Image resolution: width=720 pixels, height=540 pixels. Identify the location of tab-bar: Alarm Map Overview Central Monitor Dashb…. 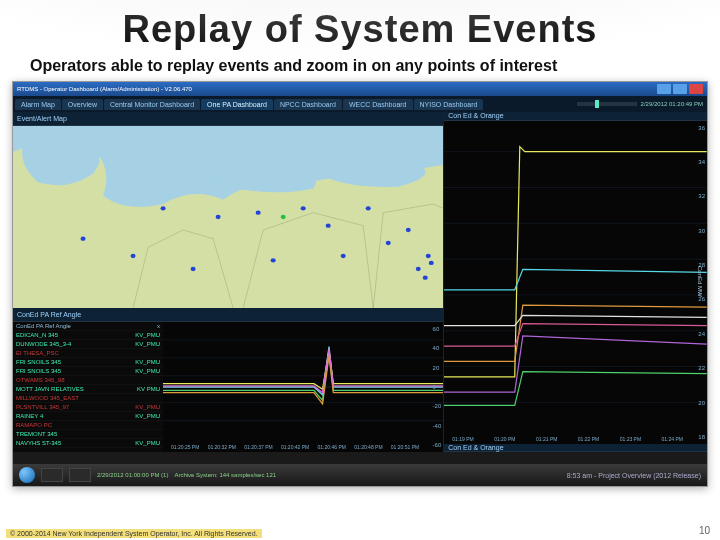
(360, 104).